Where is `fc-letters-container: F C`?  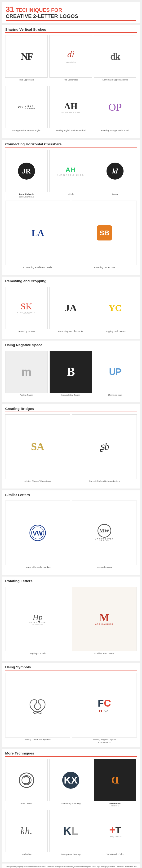 fc-letters-container: F C is located at coordinates (104, 703).